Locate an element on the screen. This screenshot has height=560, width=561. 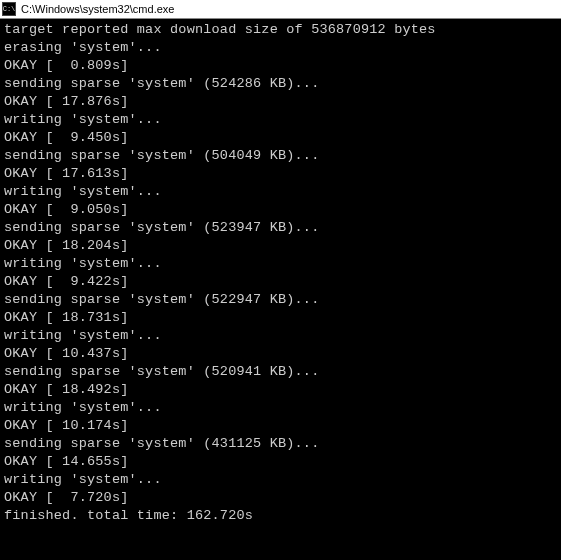
terminal-line: sending sparse 'system' (523947 KB)... is located at coordinates (280, 228).